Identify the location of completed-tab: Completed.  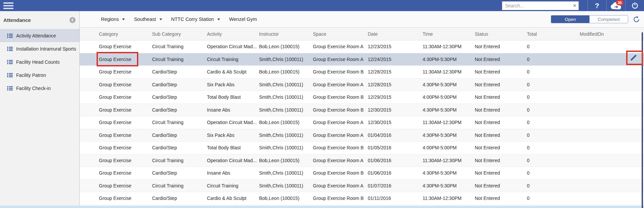
(609, 19).